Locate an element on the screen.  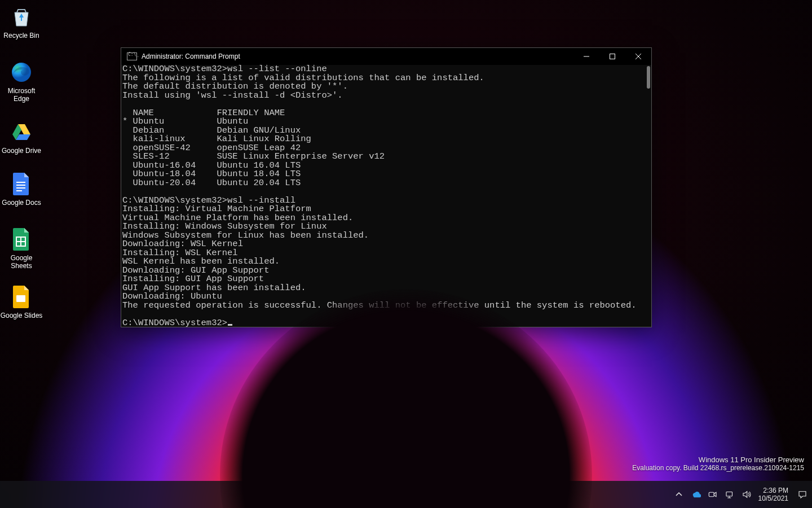
taskbar-time: 2:36 PM is located at coordinates (774, 491).